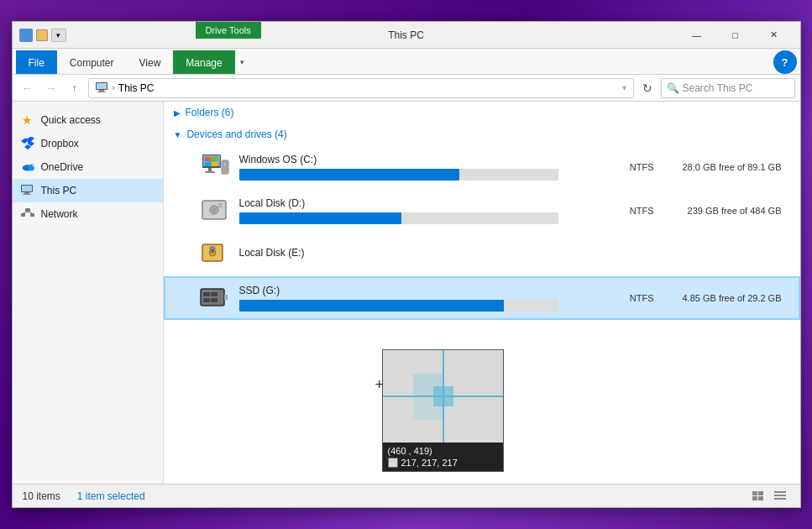 Image resolution: width=812 pixels, height=529 pixels. What do you see at coordinates (723, 211) in the screenshot?
I see `drive-space-d: 239 GB free of 484 GB` at bounding box center [723, 211].